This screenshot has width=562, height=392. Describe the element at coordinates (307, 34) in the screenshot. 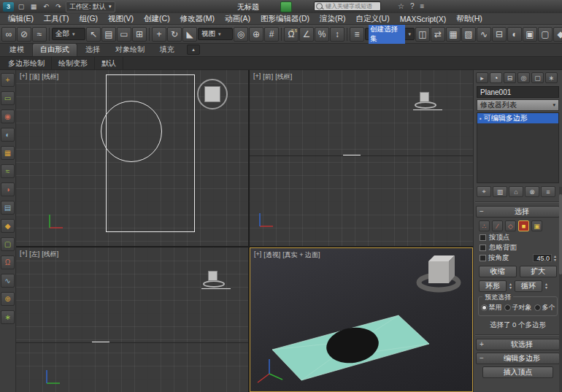

I see `angle-snap-toggle: ∠` at that location.